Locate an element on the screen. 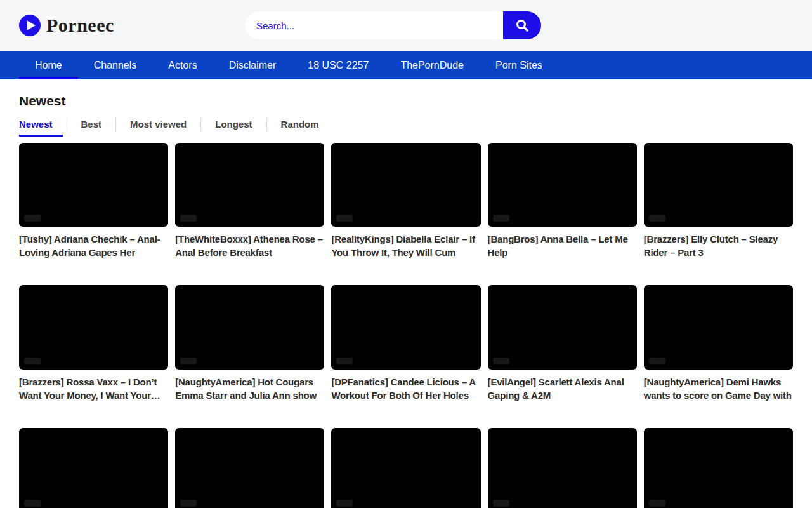 This screenshot has height=508, width=812. video-card: [RealityKings] Diabella Eclair – If You … is located at coordinates (406, 201).